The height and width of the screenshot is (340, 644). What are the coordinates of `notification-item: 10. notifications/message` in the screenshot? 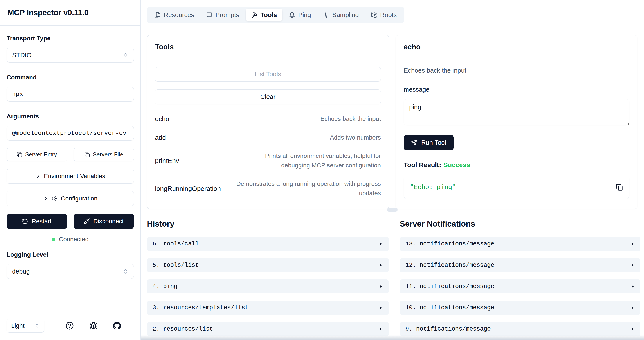 It's located at (520, 308).